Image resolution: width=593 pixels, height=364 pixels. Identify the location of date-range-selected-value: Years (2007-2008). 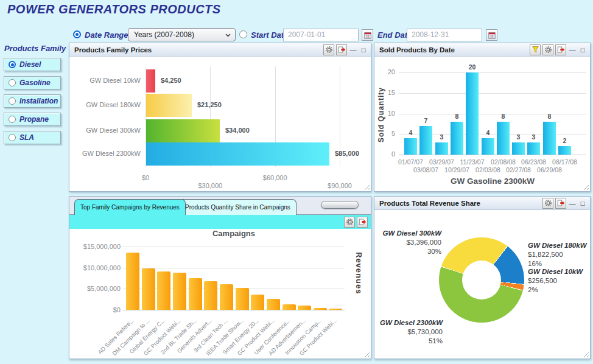
(164, 35).